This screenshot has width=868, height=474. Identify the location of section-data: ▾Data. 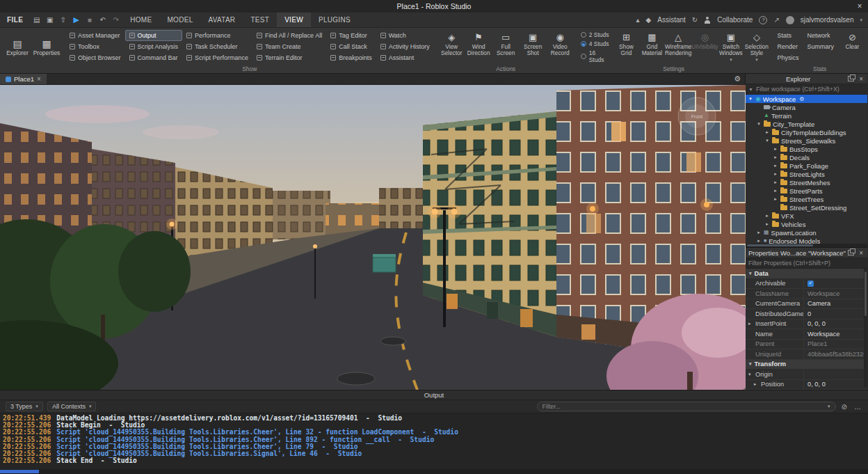
(807, 274).